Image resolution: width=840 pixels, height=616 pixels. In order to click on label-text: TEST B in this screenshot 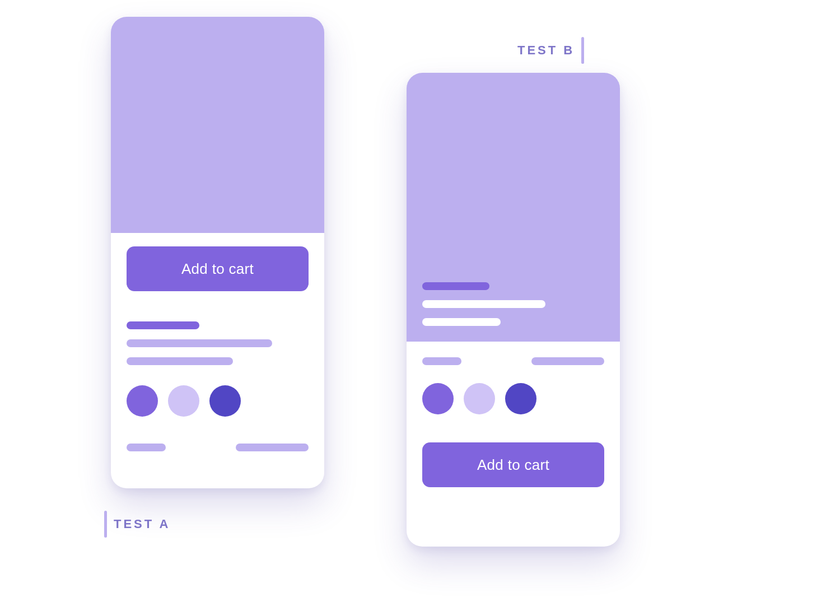, I will do `click(546, 50)`.